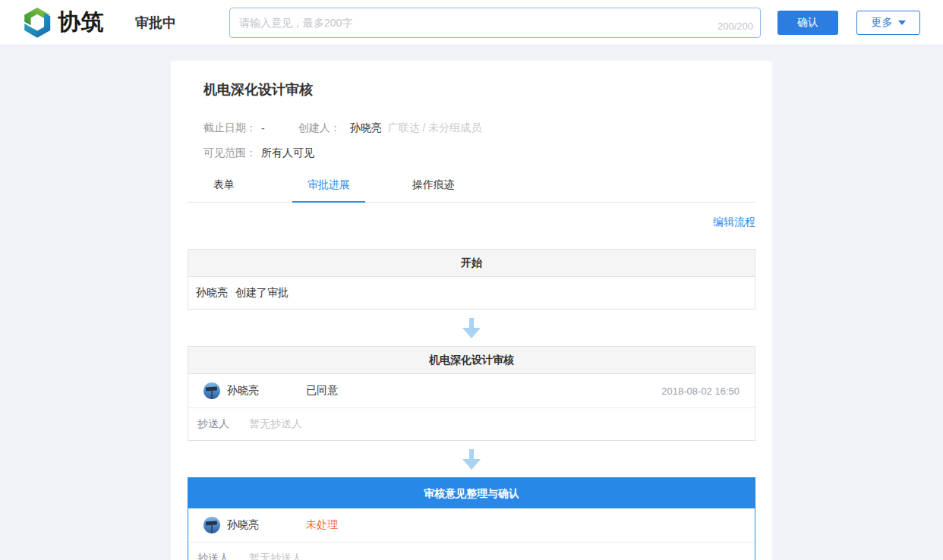 The image size is (943, 560). Describe the element at coordinates (808, 23) in the screenshot. I see `confirm-button: 确认` at that location.